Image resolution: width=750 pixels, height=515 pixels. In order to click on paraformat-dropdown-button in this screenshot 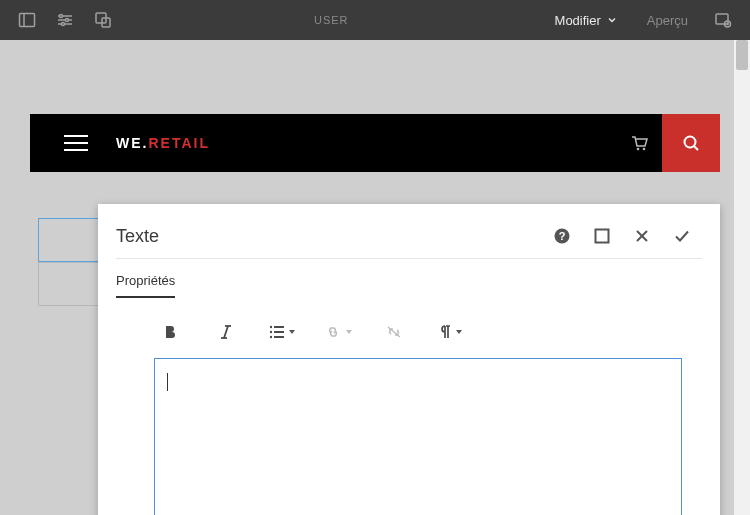, I will do `click(450, 332)`.